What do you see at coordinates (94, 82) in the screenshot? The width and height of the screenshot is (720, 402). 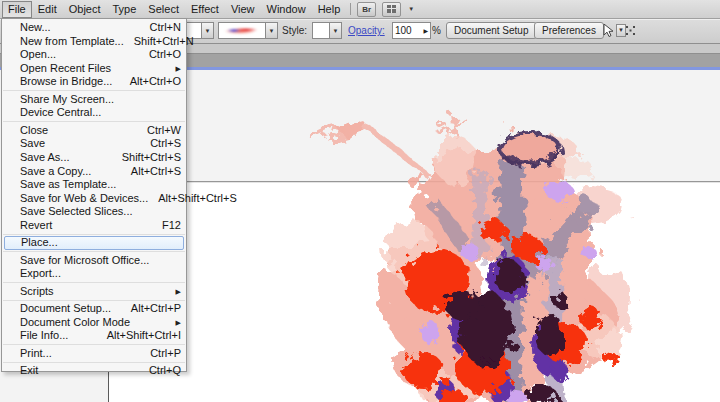 I see `menu-item-browse-in-bridge: Browse in Bridge...Alt+Ctrl+O` at bounding box center [94, 82].